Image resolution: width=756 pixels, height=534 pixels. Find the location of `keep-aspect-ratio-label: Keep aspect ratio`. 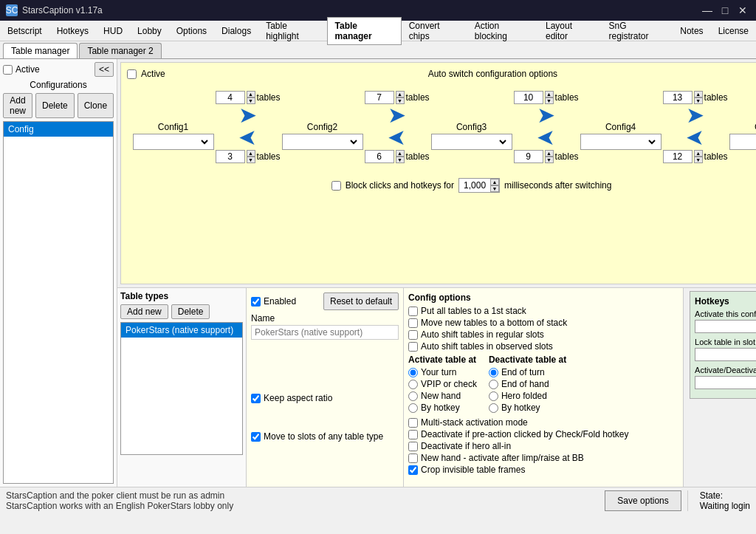

keep-aspect-ratio-label: Keep aspect ratio is located at coordinates (298, 398).